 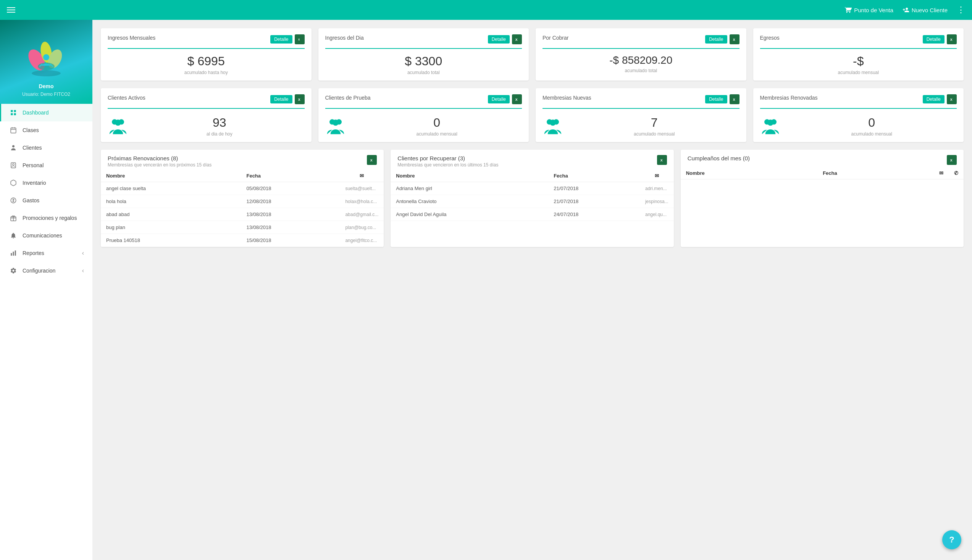 What do you see at coordinates (13, 253) in the screenshot?
I see `chart-icon` at bounding box center [13, 253].